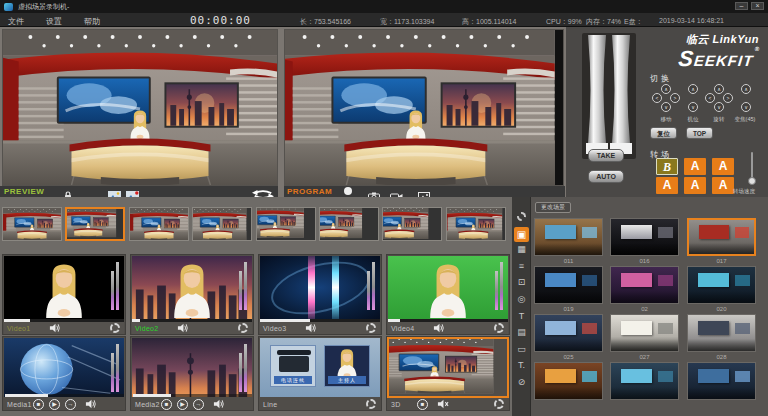 Image resolution: width=768 pixels, height=416 pixels. What do you see at coordinates (752, 181) in the screenshot?
I see `transition-speed-knob` at bounding box center [752, 181].